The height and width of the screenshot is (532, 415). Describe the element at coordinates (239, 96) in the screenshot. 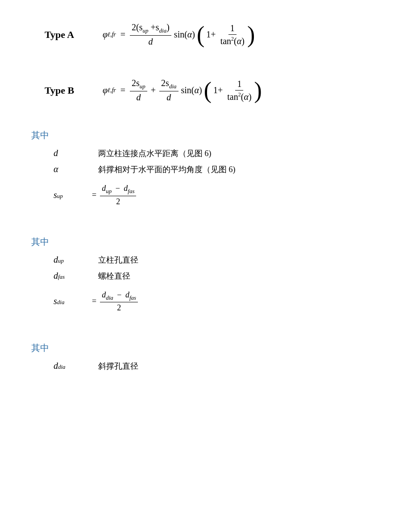

I see `frac-b3-den: tan2(α)` at that location.